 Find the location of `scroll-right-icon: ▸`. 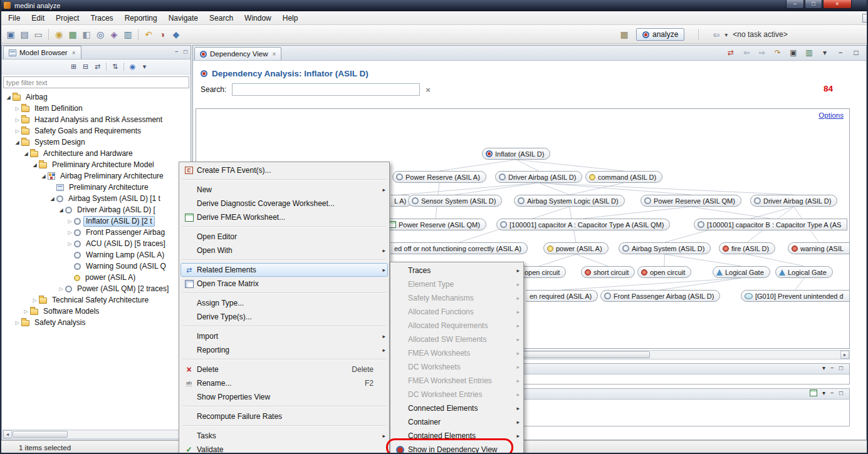

scroll-right-icon: ▸ is located at coordinates (845, 354).